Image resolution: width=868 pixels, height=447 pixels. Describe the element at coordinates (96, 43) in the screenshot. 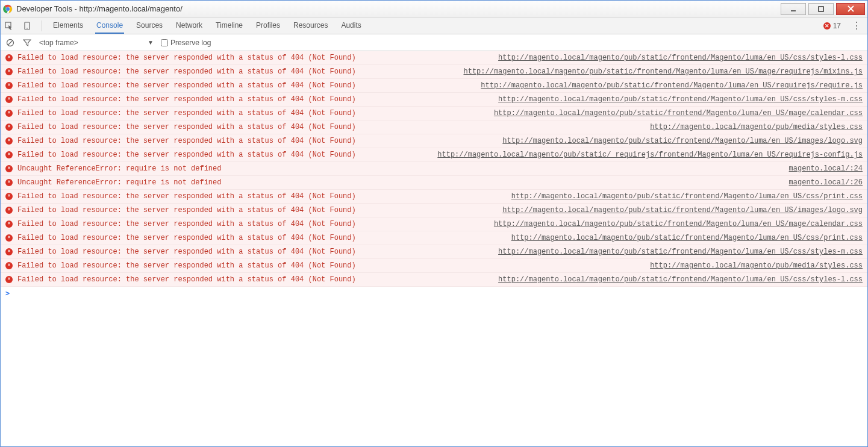

I see `frame-selector: <top frame> ▼` at that location.